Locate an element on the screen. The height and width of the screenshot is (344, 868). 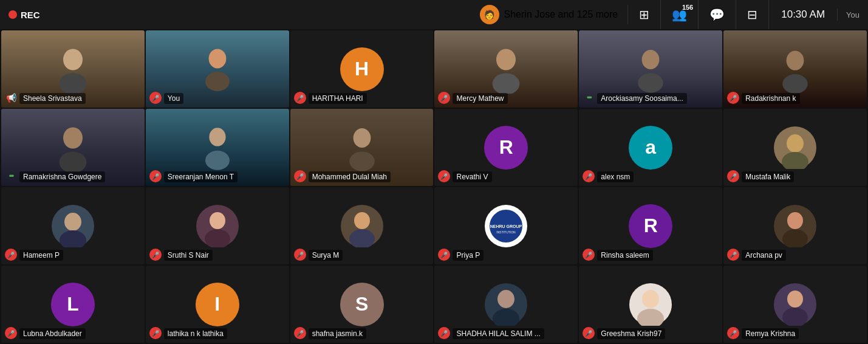
avatar-shafna: S is located at coordinates (362, 304).